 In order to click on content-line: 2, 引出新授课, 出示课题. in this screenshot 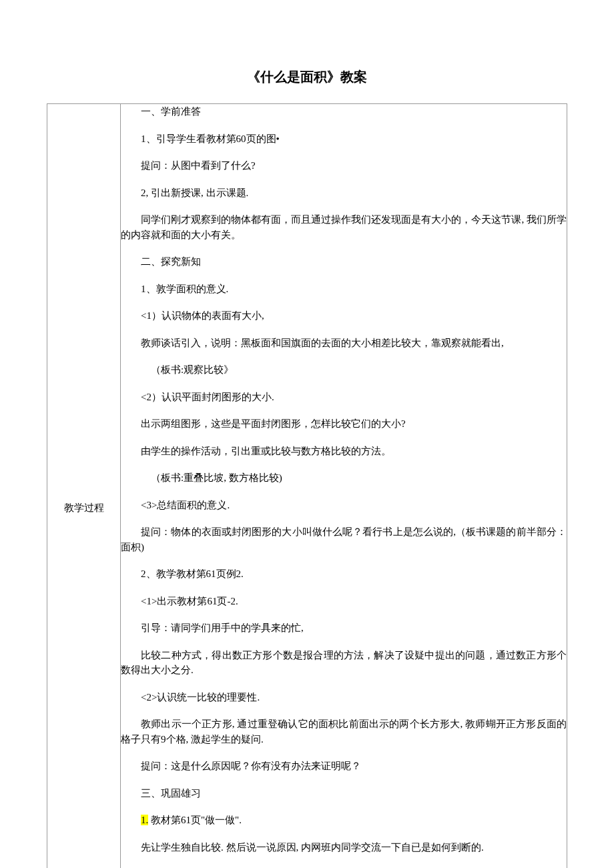, I will do `click(344, 193)`.